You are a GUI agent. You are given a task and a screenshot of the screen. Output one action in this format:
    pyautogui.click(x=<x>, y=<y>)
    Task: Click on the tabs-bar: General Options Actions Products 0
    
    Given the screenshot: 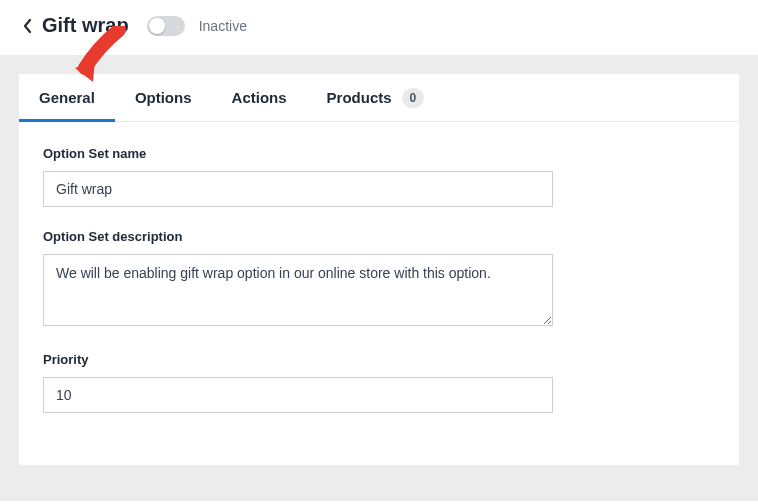 What is the action you would take?
    pyautogui.click(x=379, y=98)
    